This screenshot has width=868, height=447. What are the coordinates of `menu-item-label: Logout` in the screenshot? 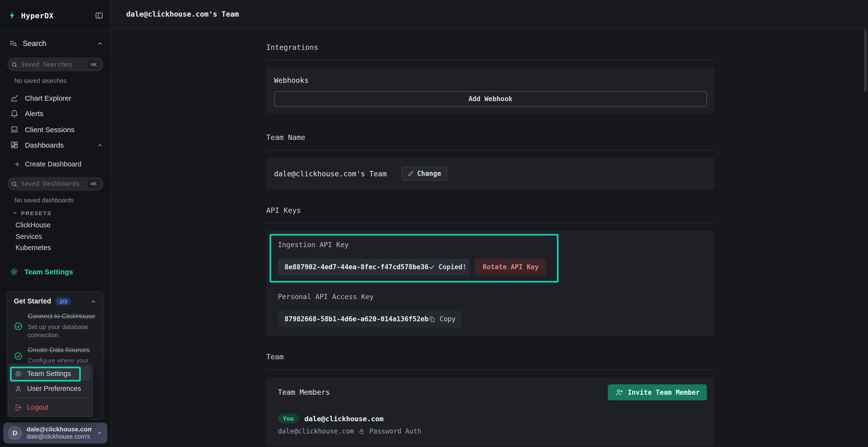 It's located at (38, 407).